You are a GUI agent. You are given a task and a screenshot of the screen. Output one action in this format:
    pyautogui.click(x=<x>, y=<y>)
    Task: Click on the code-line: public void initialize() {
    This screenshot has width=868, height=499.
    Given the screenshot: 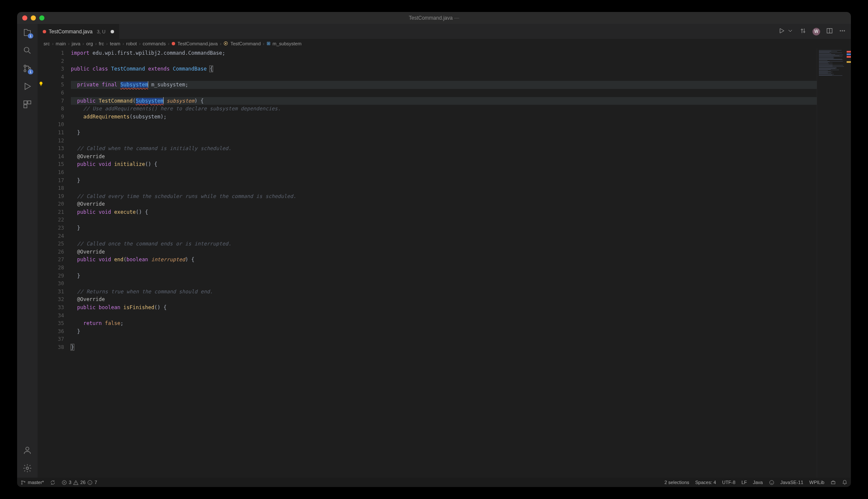 What is the action you would take?
    pyautogui.click(x=444, y=164)
    